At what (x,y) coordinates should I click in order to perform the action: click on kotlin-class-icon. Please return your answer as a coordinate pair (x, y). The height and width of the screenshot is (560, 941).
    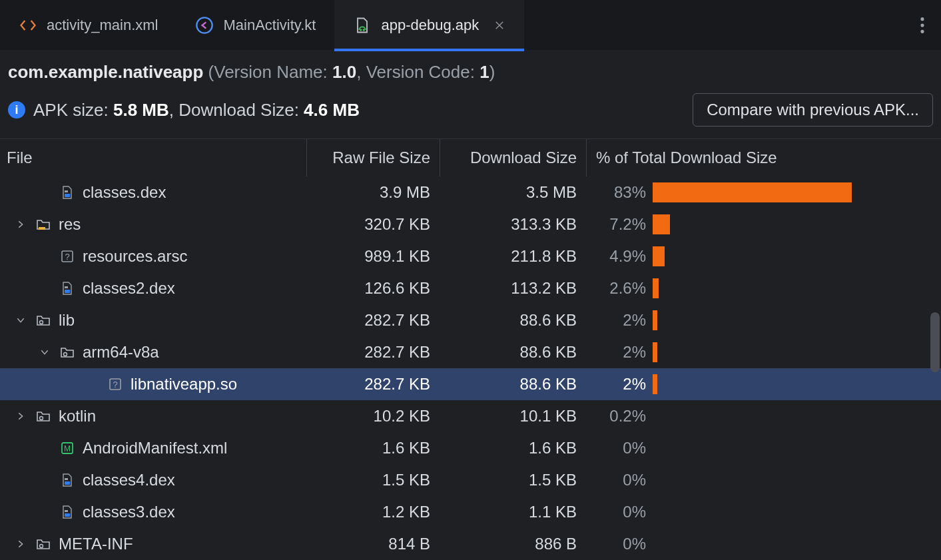
    Looking at the image, I should click on (204, 25).